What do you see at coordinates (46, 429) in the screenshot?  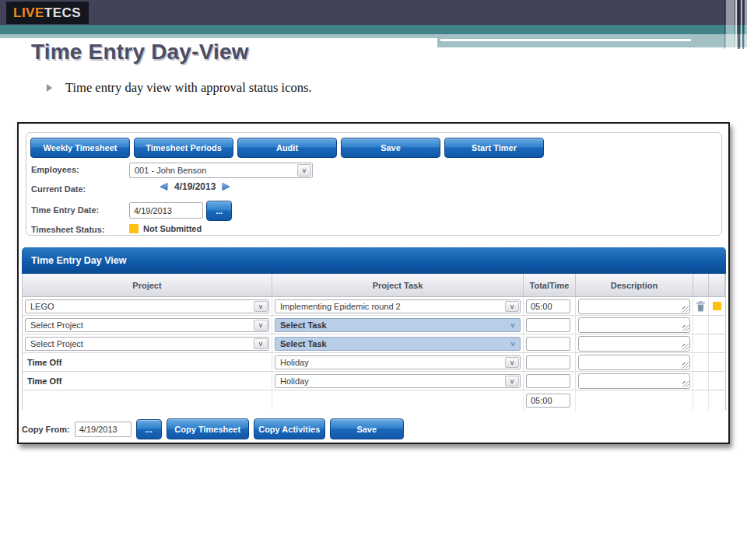 I see `copy-from-label: Copy From:` at bounding box center [46, 429].